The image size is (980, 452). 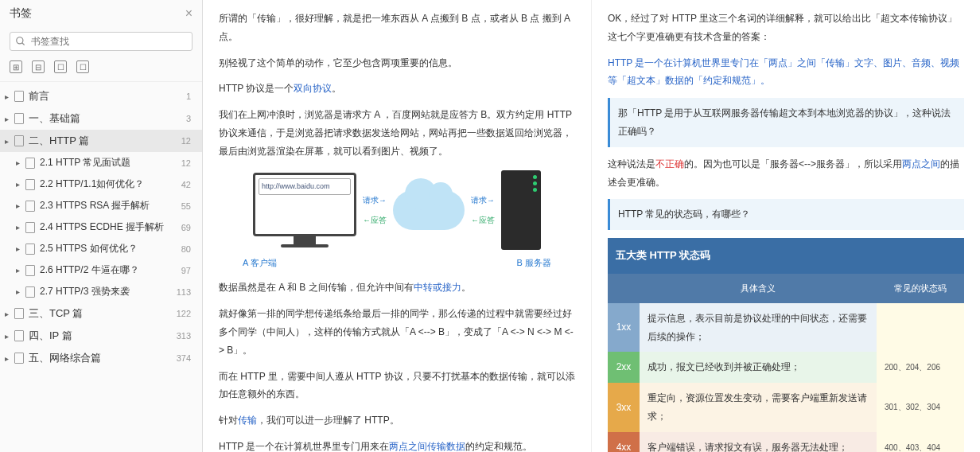 I want to click on callout: HTTP 常见的状态码，有哪些？, so click(x=786, y=215).